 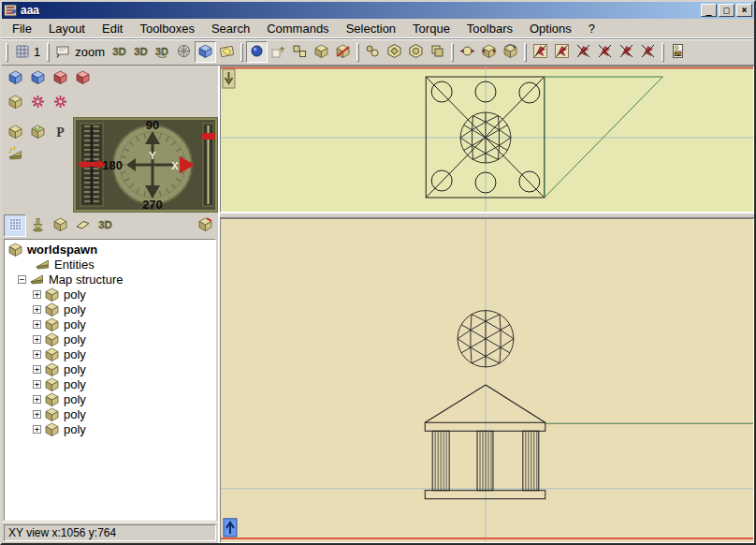 I want to click on vertex-mode-button, so click(x=256, y=52).